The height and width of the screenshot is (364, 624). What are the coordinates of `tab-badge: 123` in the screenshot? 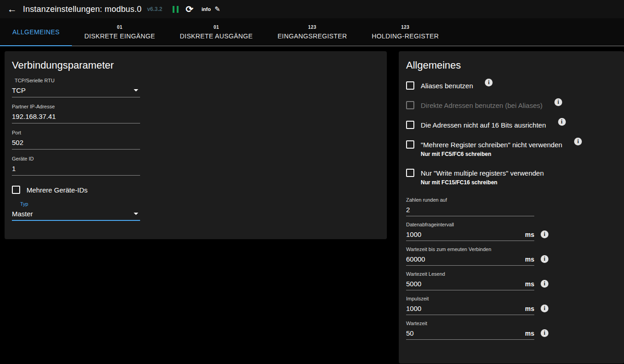 It's located at (312, 27).